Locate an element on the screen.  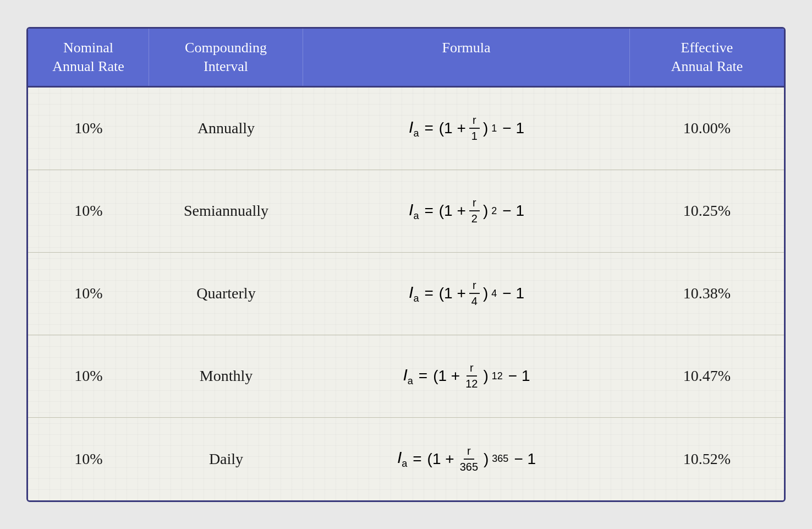
fraction: r 2 is located at coordinates (474, 211).